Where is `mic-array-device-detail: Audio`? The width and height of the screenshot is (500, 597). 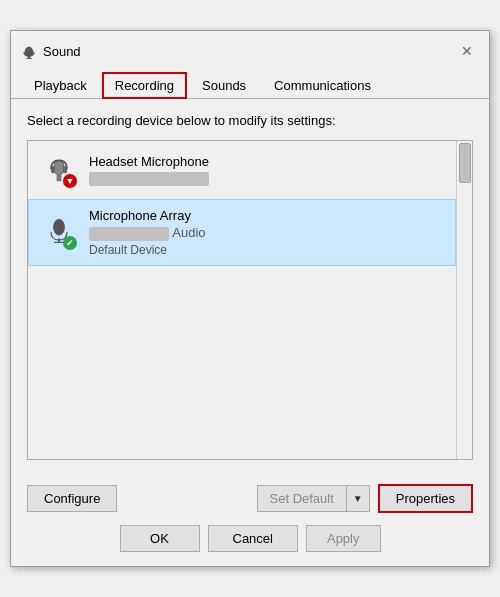 mic-array-device-detail: Audio is located at coordinates (267, 233).